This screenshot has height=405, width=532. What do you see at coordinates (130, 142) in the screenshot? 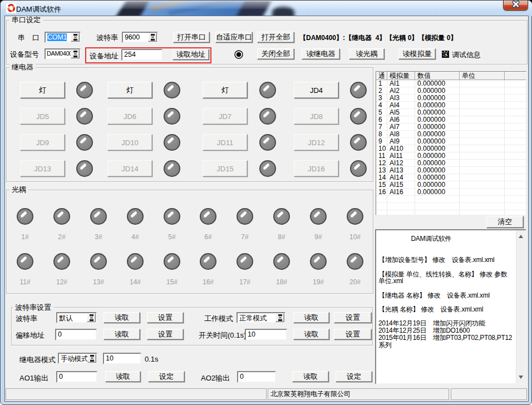
I see `relay-button-10: JD10` at bounding box center [130, 142].